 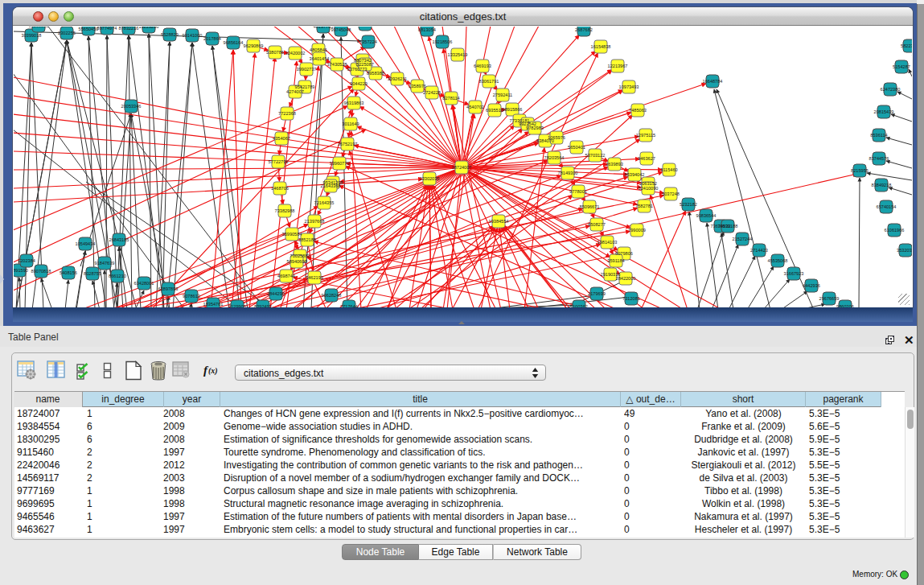 I want to click on svg-text: 18724007, so click(x=462, y=167).